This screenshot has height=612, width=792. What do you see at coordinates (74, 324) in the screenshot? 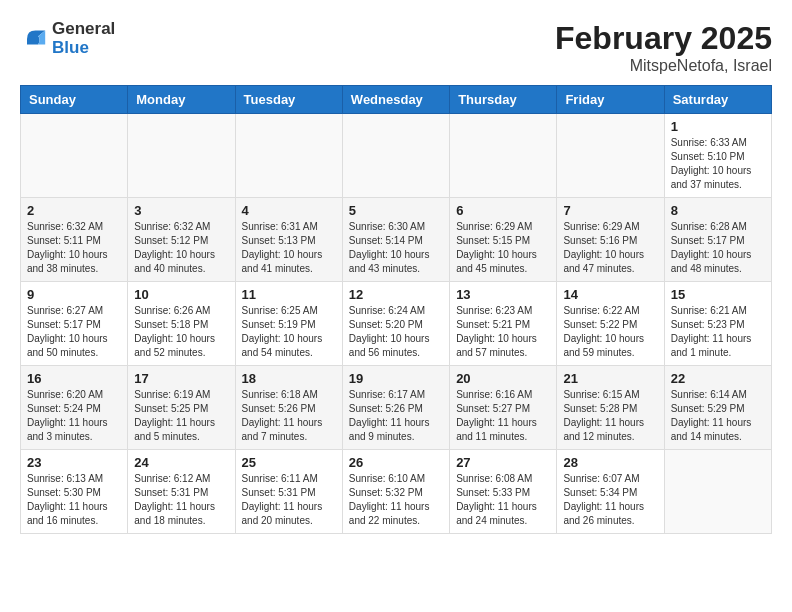
I see `calendar-cell: 9Sunrise: 6:27 AM Sunset: 5:17 PM Daylig…` at bounding box center [74, 324].